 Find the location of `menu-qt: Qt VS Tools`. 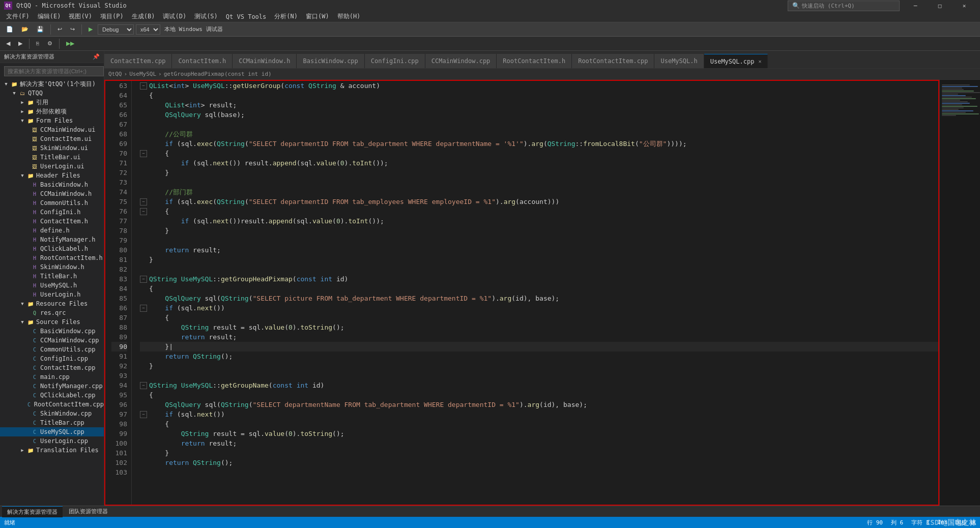

menu-qt: Qt VS Tools is located at coordinates (246, 17).